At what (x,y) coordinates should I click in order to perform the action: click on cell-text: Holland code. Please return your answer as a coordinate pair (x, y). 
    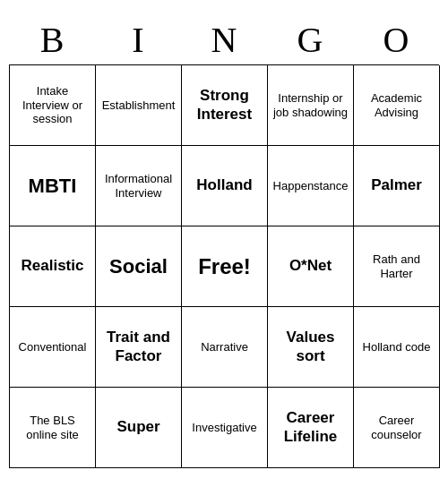
    Looking at the image, I should click on (397, 347).